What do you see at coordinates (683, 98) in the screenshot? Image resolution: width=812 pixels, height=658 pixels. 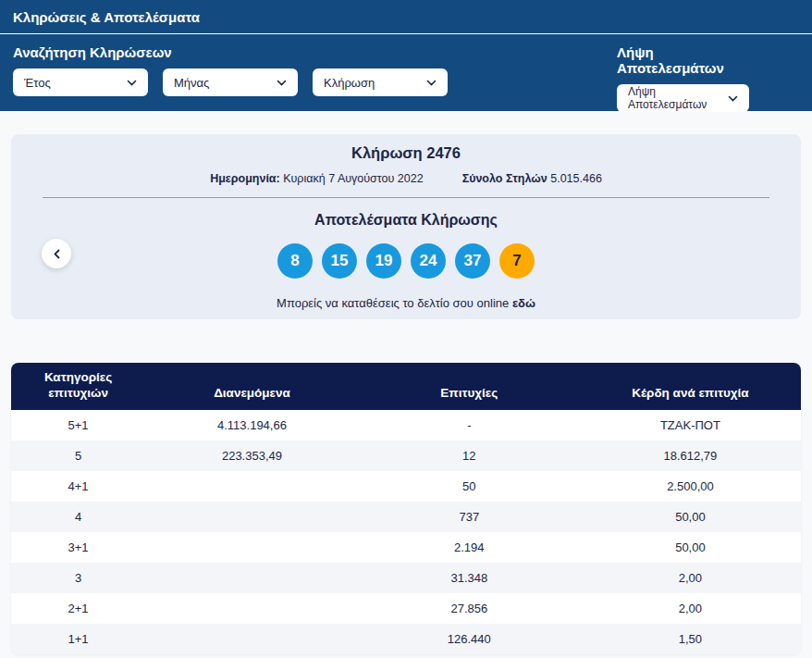 I see `download-dropdown: Λήψη Αποτελεσμάτων` at bounding box center [683, 98].